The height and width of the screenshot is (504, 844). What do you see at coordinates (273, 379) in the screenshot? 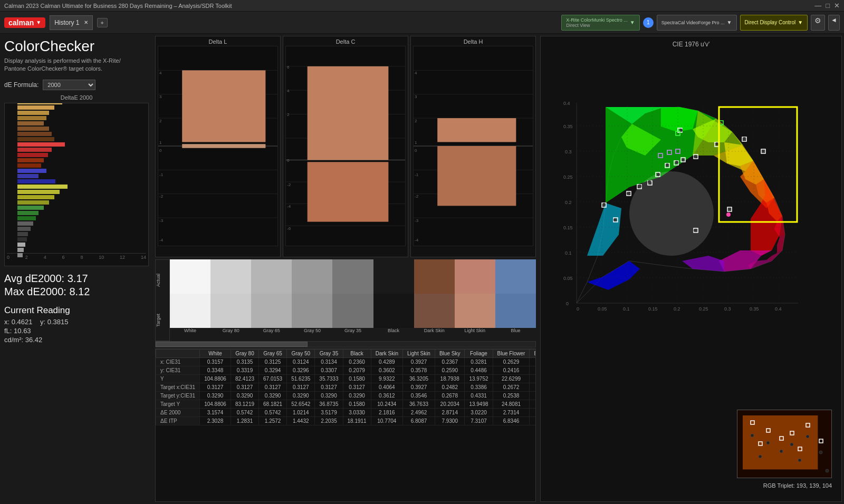
I see `table-cell: 67.0153` at bounding box center [273, 379].